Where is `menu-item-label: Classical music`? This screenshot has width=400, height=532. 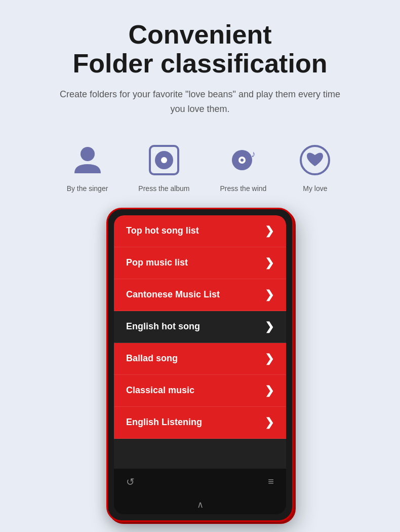
menu-item-label: Classical music is located at coordinates (160, 390).